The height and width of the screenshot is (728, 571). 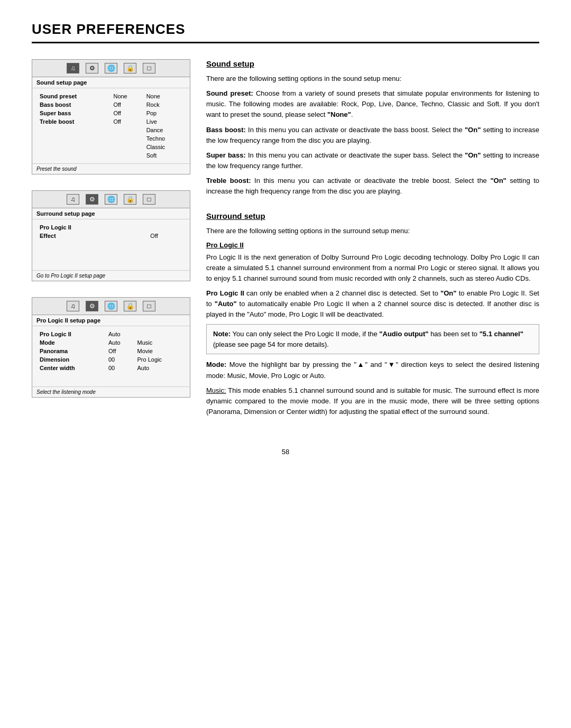 What do you see at coordinates (111, 392) in the screenshot?
I see `pro-logic-menu-footer: Select the listening mode` at bounding box center [111, 392].